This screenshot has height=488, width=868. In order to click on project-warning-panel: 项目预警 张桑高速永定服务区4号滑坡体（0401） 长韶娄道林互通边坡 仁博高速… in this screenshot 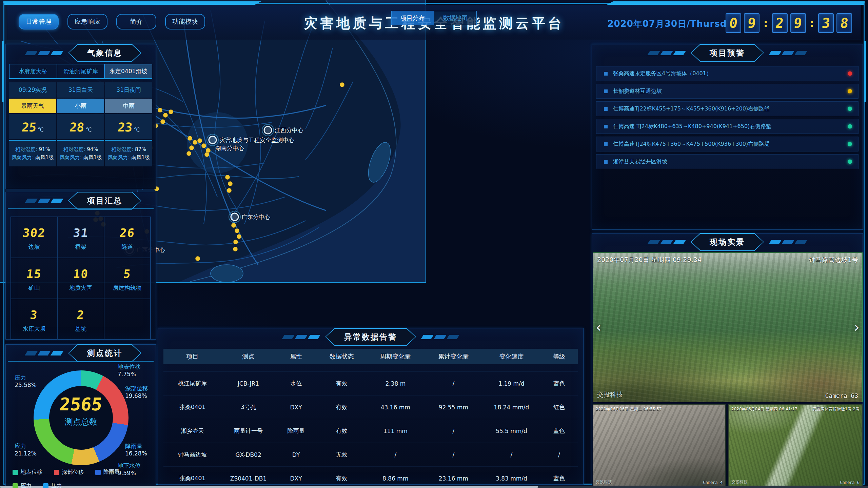, I will do `click(727, 137)`.